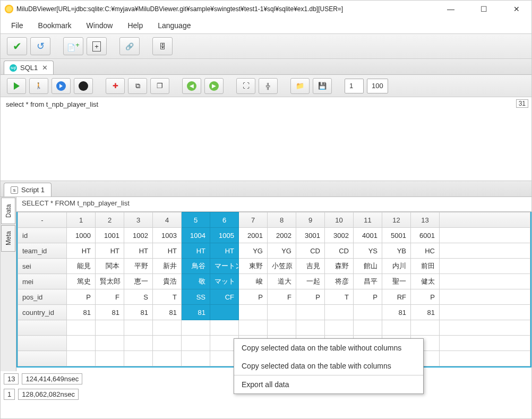  I want to click on cell: 1005, so click(225, 236).